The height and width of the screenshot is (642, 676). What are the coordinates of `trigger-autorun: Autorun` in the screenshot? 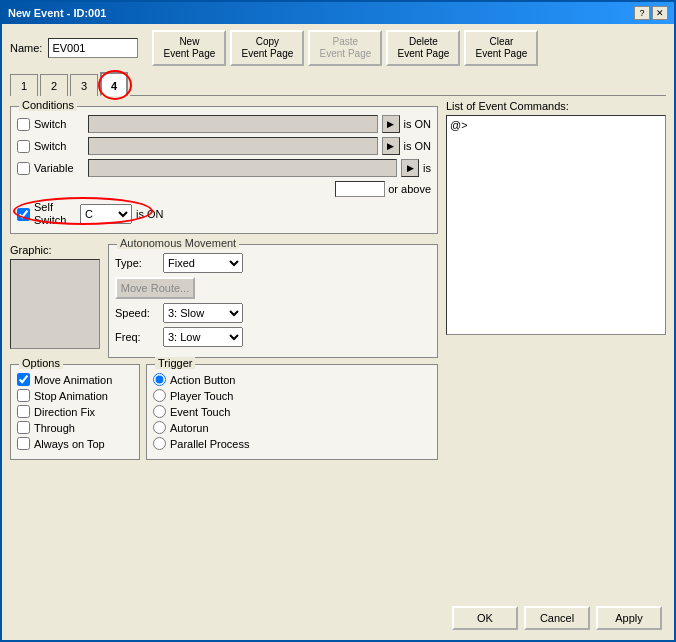 It's located at (292, 428).